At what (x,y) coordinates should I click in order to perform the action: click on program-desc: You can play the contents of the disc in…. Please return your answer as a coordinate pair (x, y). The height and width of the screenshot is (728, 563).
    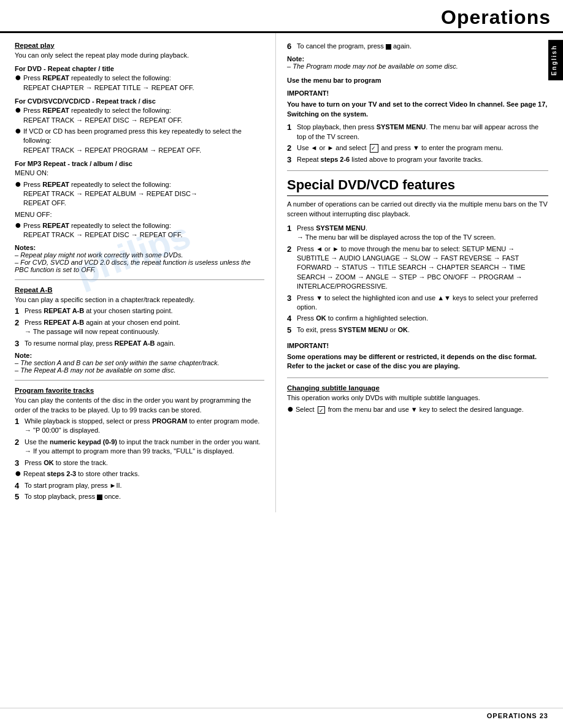
    Looking at the image, I should click on (140, 406).